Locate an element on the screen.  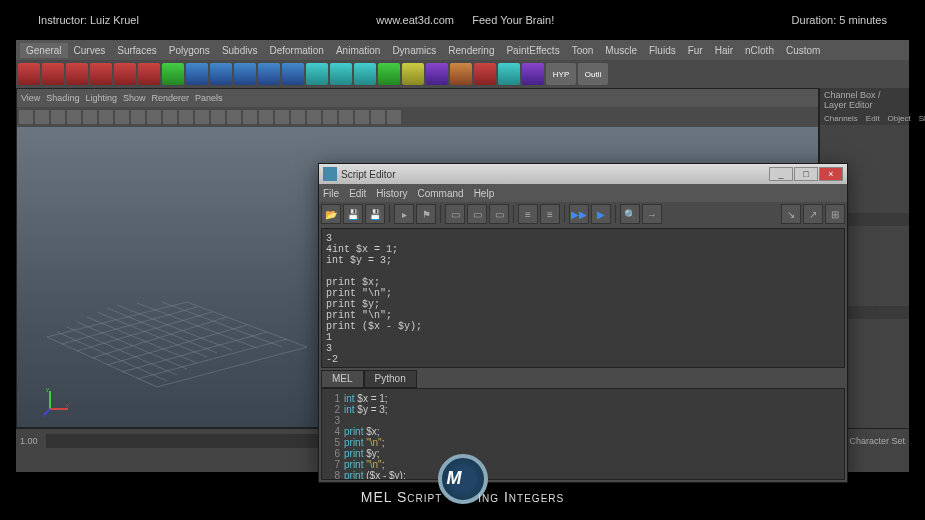
vp-menu-renderer: Renderer is located at coordinates (170, 98).